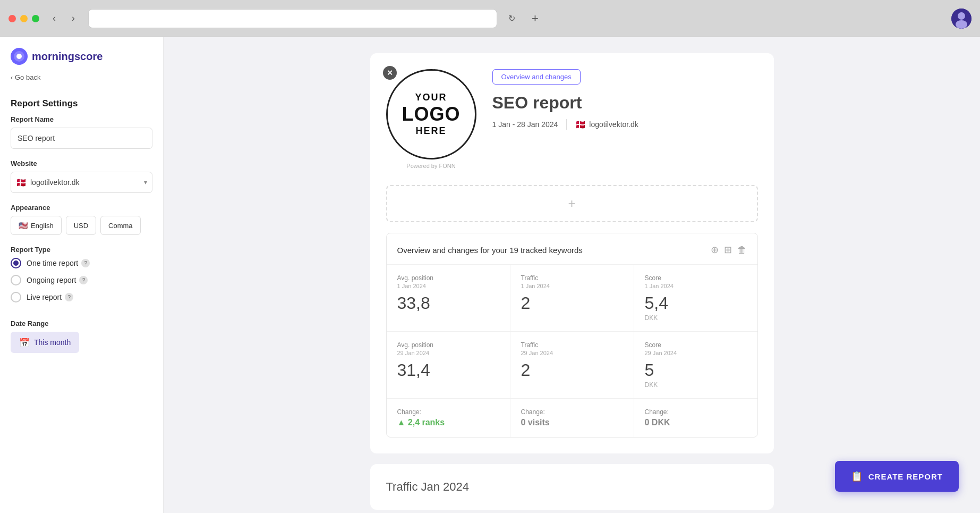 The image size is (980, 513). Describe the element at coordinates (64, 19) in the screenshot. I see `nav-buttons: ‹ ›` at that location.